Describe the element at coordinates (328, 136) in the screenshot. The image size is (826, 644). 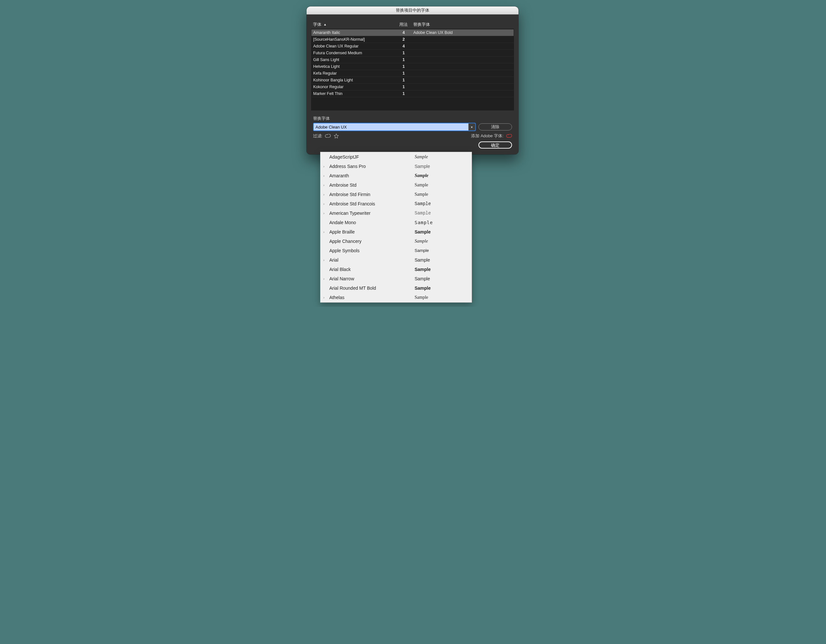
I see `creative-cloud-icon` at that location.